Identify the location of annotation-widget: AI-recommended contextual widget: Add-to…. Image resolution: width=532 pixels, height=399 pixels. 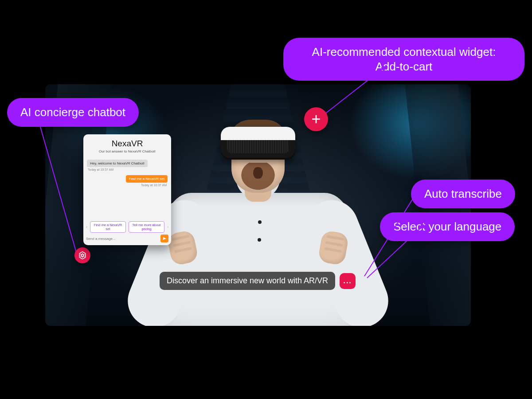
(404, 59).